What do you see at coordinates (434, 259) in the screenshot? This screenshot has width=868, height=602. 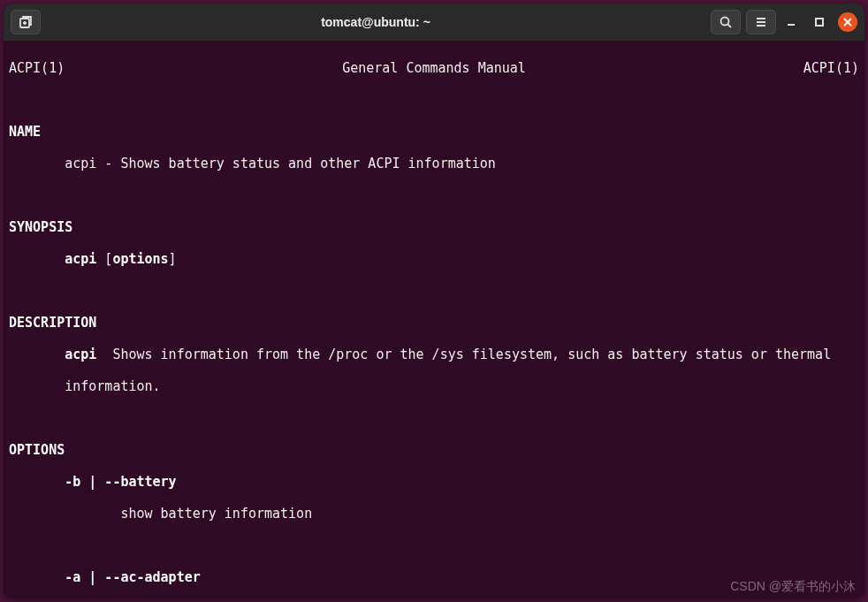 I see `synopsis-line: acpi [options]` at bounding box center [434, 259].